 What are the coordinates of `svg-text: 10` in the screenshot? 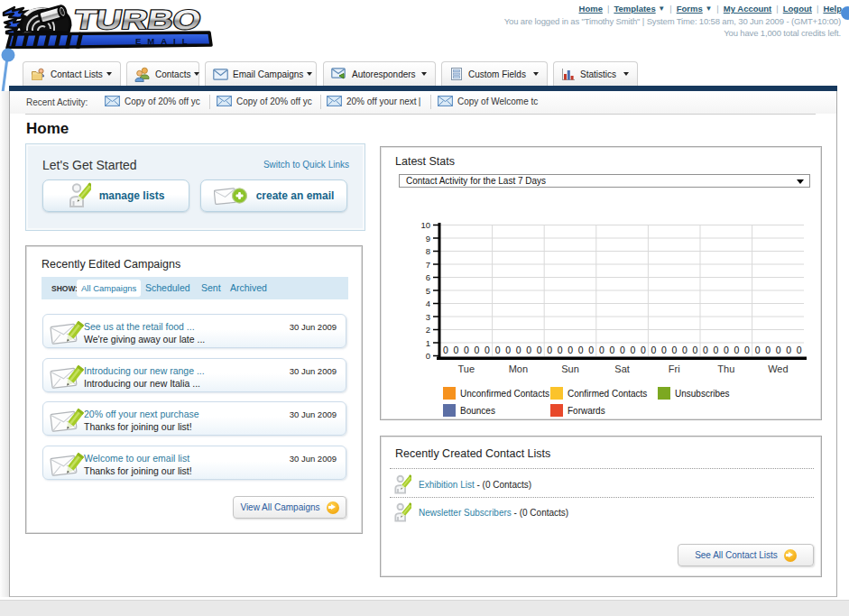 It's located at (426, 225).